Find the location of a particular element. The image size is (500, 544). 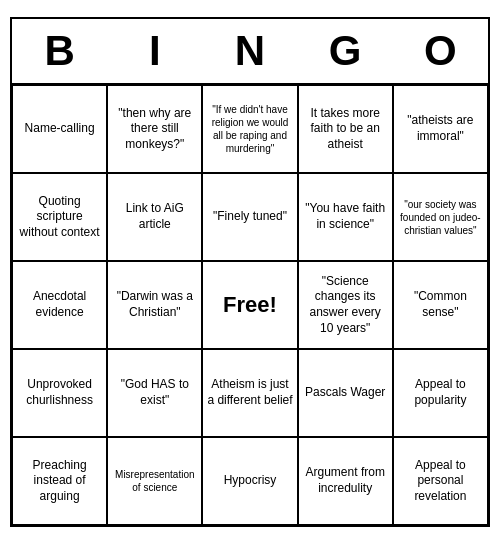

title-letter-n: N is located at coordinates (250, 51).